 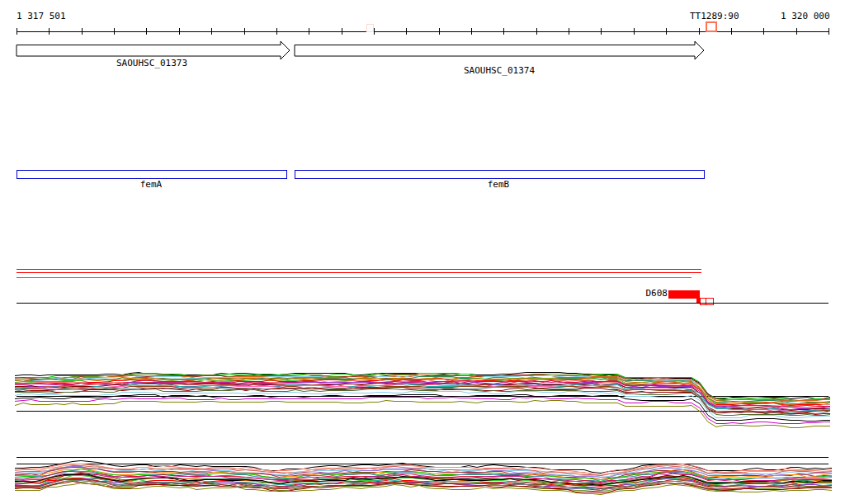 What do you see at coordinates (152, 185) in the screenshot?
I see `gene-label-fema: femA` at bounding box center [152, 185].